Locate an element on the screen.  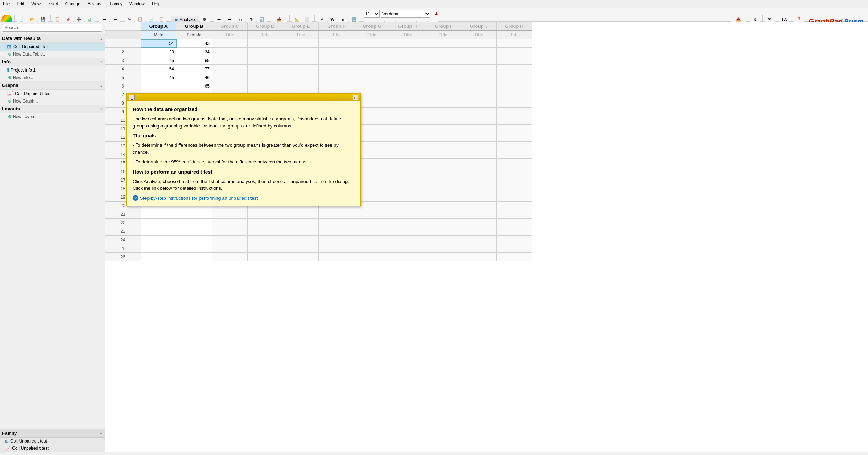
cell-r2-c1: 34 is located at coordinates (194, 52).